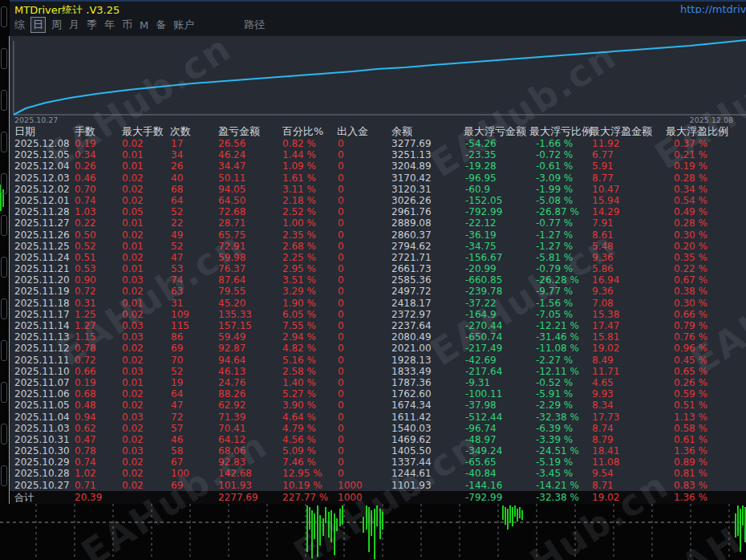 The width and height of the screenshot is (746, 560). What do you see at coordinates (627, 405) in the screenshot?
I see `cell: 8.34` at bounding box center [627, 405].